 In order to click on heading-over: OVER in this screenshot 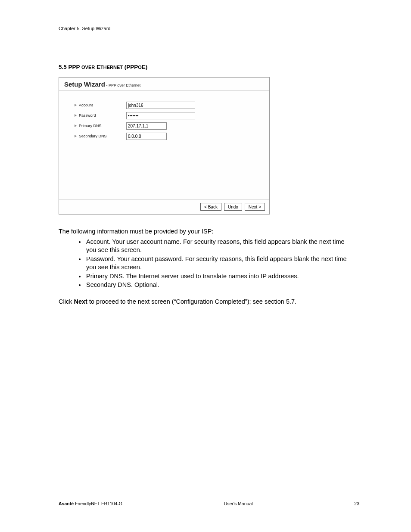, I will do `click(88, 67)`.